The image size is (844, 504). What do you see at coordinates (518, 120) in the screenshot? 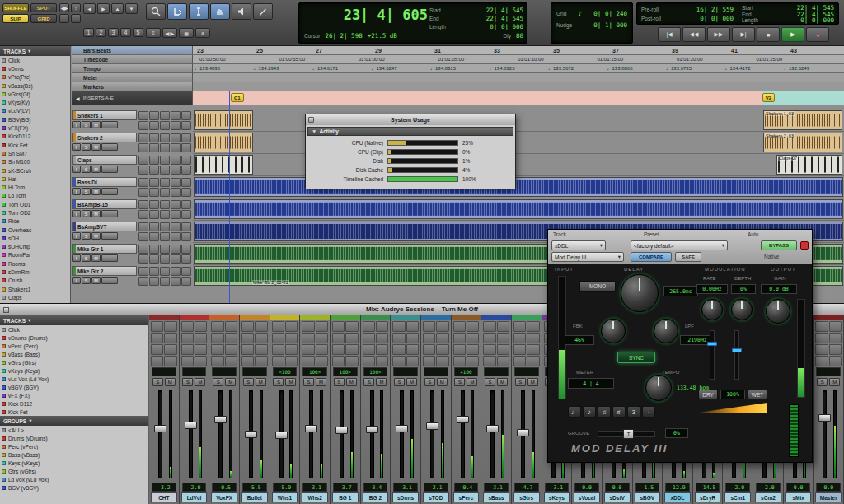
I see `track-lane: Shakers 1_03` at bounding box center [518, 120].